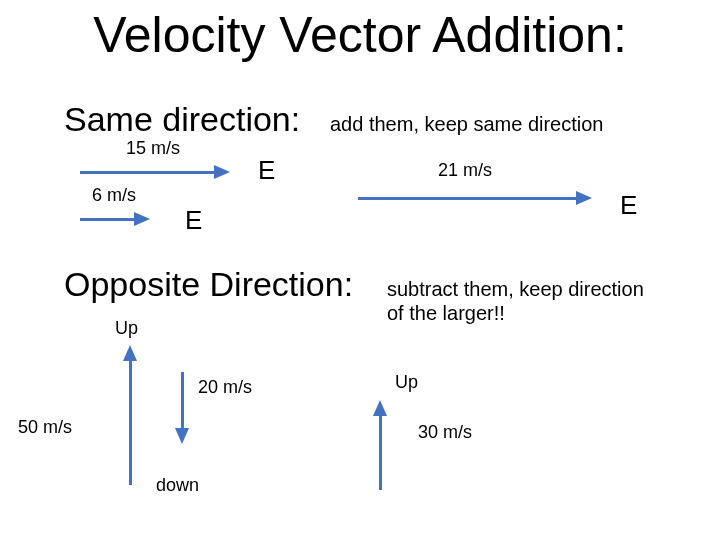 Image resolution: width=720 pixels, height=540 pixels. What do you see at coordinates (516, 290) in the screenshot?
I see `opposite-direction-note-1: subtract them, keep direction` at bounding box center [516, 290].